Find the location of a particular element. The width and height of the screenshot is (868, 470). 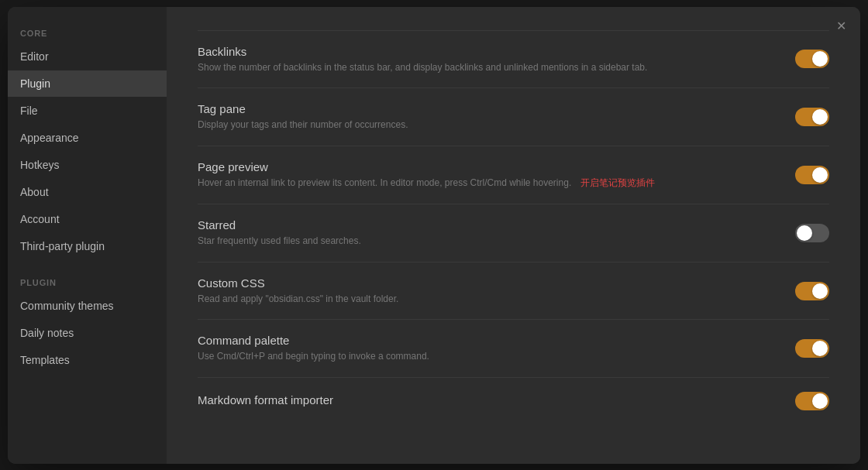

setting-name-markdown-format: Markdown format importer is located at coordinates (488, 400).